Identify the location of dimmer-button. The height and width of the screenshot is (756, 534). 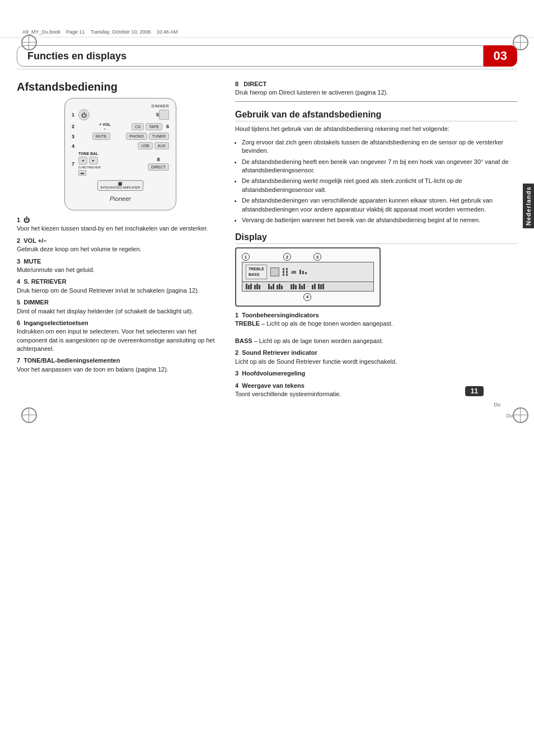
(164, 115).